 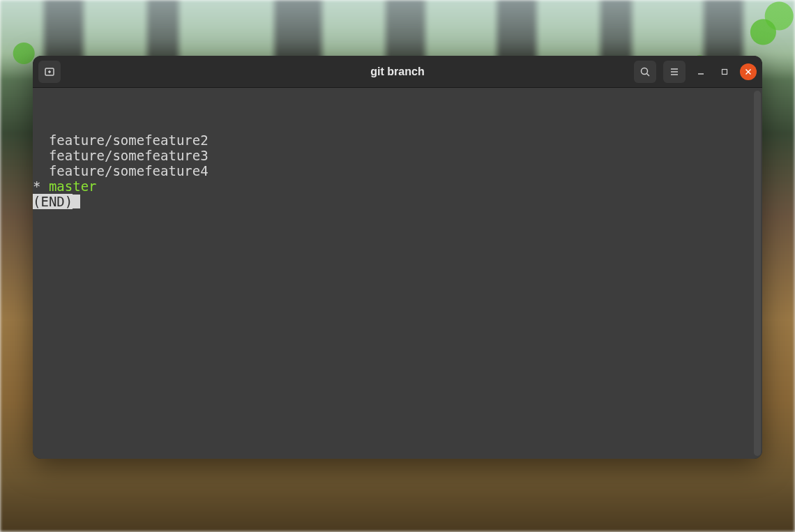 What do you see at coordinates (77, 202) in the screenshot?
I see `terminal-cursor` at bounding box center [77, 202].